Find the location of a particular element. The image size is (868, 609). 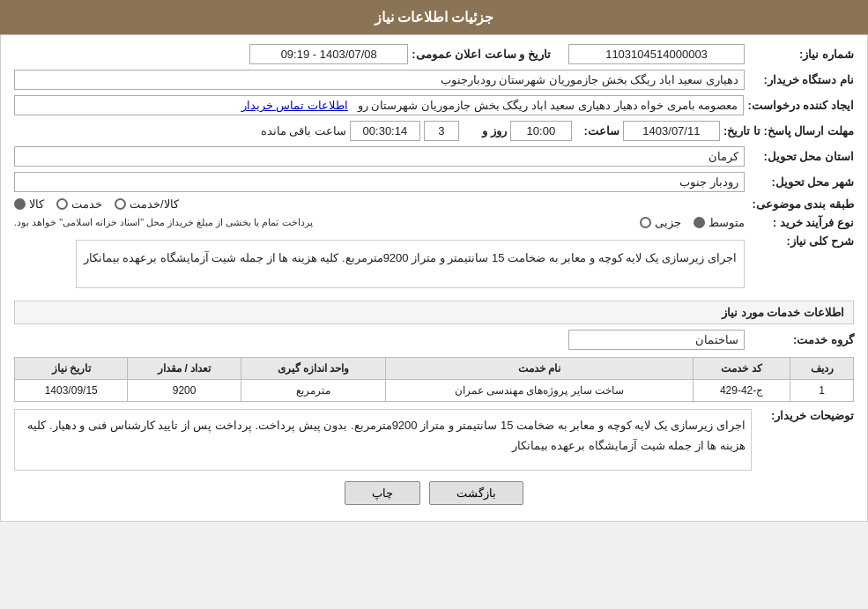

deadline-days-label: روز و is located at coordinates (485, 130).